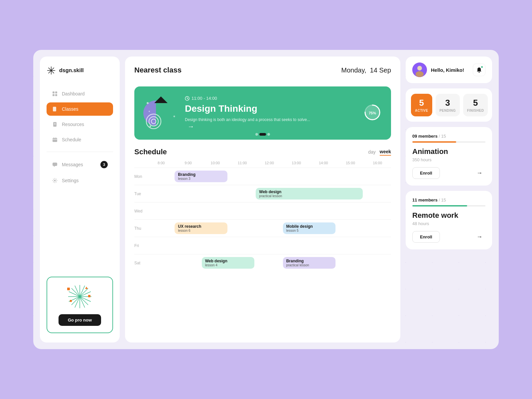 The width and height of the screenshot is (532, 399). Describe the element at coordinates (204, 98) in the screenshot. I see `class-time-label: 11:00 - 14:00` at that location.